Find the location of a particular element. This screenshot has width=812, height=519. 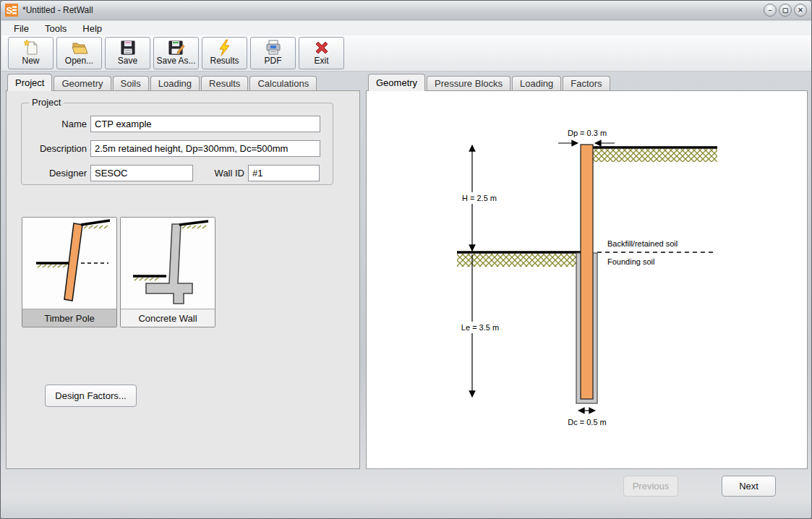

project-group-title: Project is located at coordinates (46, 103).